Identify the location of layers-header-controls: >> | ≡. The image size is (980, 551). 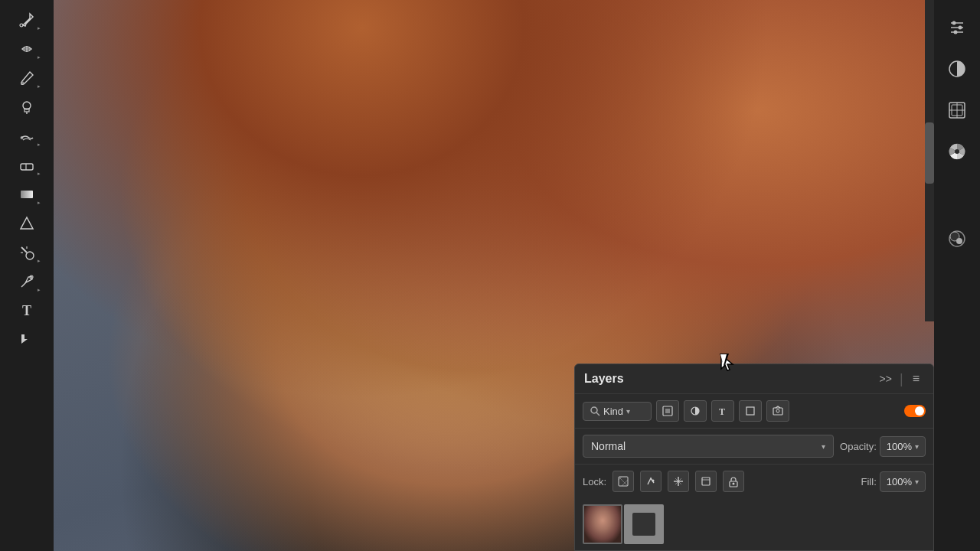
(900, 379).